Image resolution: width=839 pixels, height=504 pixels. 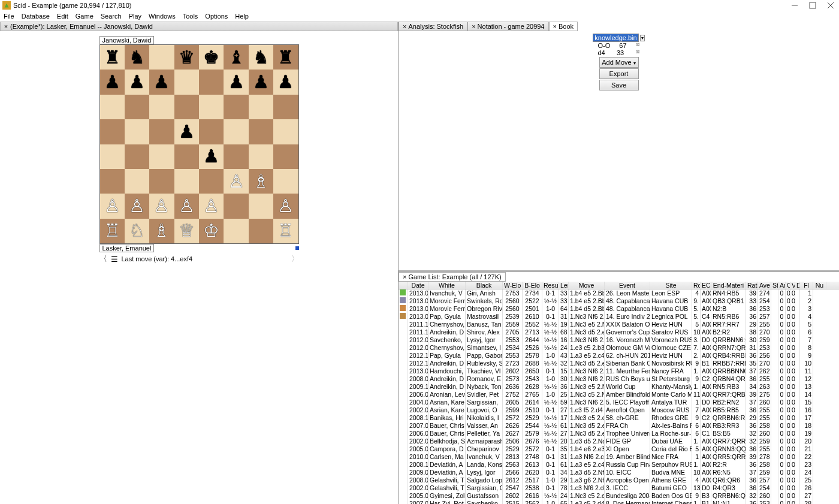 I want to click on menu-help: Help, so click(x=242, y=16).